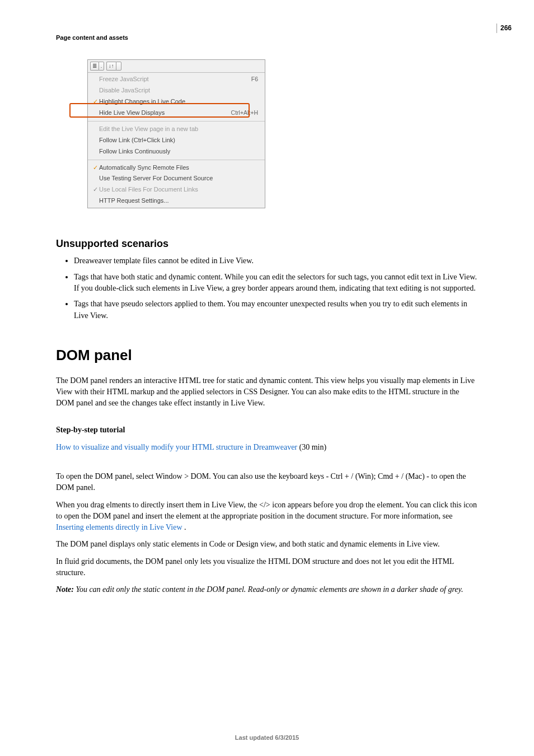  I want to click on last-updated-footer: Last updated 6/3/2015, so click(267, 738).